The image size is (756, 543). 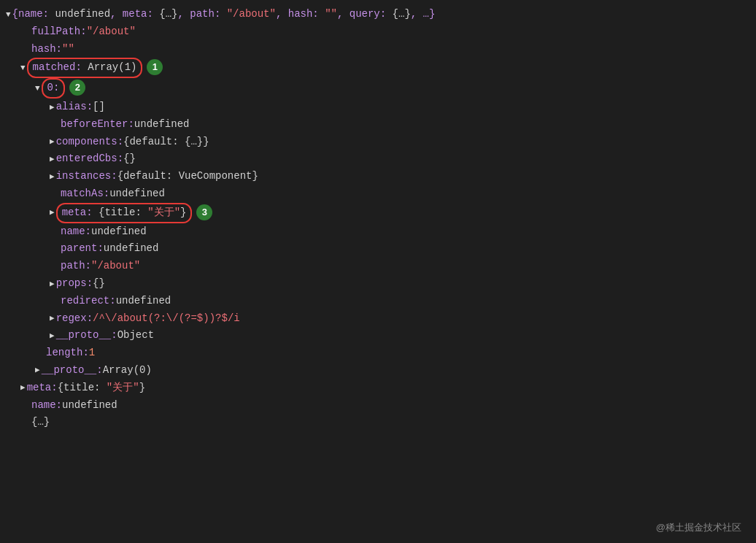 What do you see at coordinates (99, 107) in the screenshot?
I see `value: []` at bounding box center [99, 107].